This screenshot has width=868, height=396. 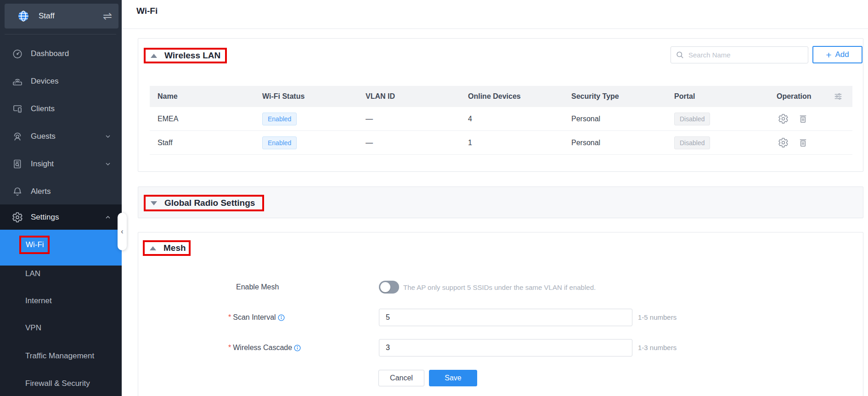 I want to click on cancel-button: Cancel, so click(x=401, y=378).